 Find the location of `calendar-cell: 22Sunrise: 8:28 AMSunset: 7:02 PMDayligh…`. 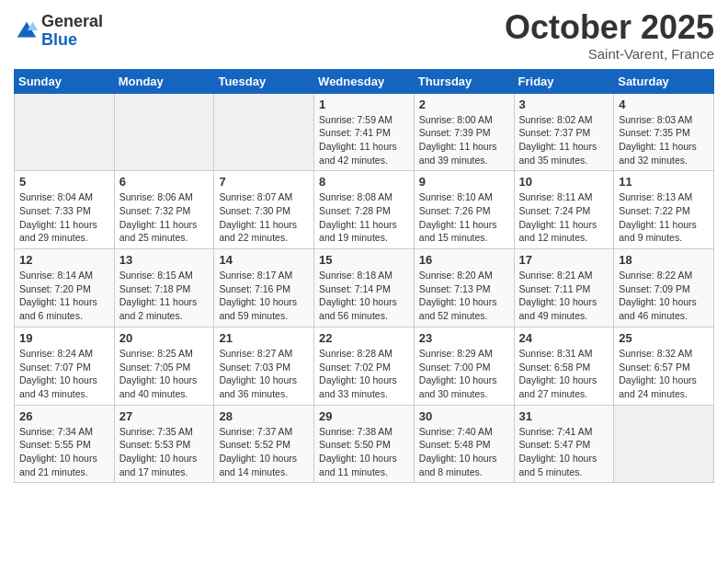

calendar-cell: 22Sunrise: 8:28 AMSunset: 7:02 PMDayligh… is located at coordinates (364, 366).